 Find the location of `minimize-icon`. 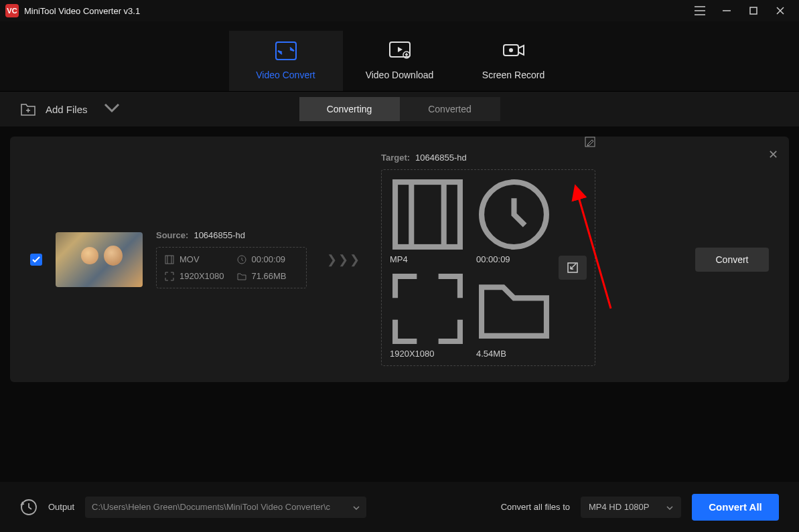

minimize-icon is located at coordinates (727, 11).